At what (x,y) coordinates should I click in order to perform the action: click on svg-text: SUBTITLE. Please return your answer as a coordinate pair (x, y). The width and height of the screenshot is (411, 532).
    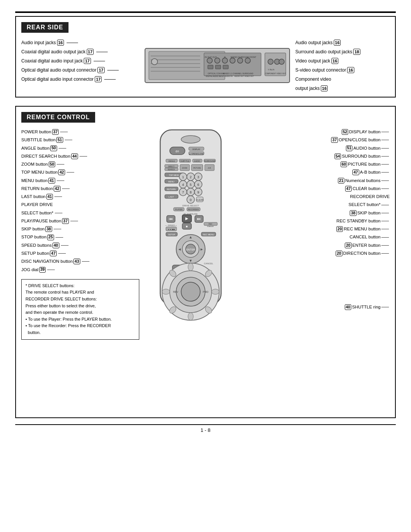
    Looking at the image, I should click on (185, 161).